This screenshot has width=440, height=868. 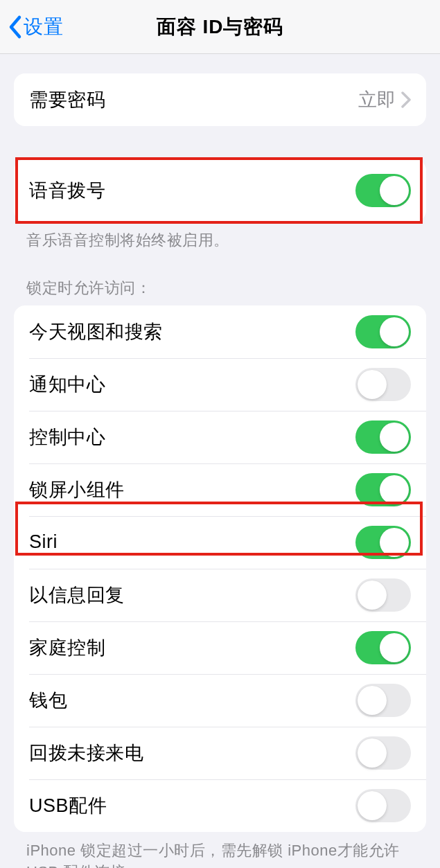 What do you see at coordinates (220, 437) in the screenshot?
I see `lock-access-row: 控制中心` at bounding box center [220, 437].